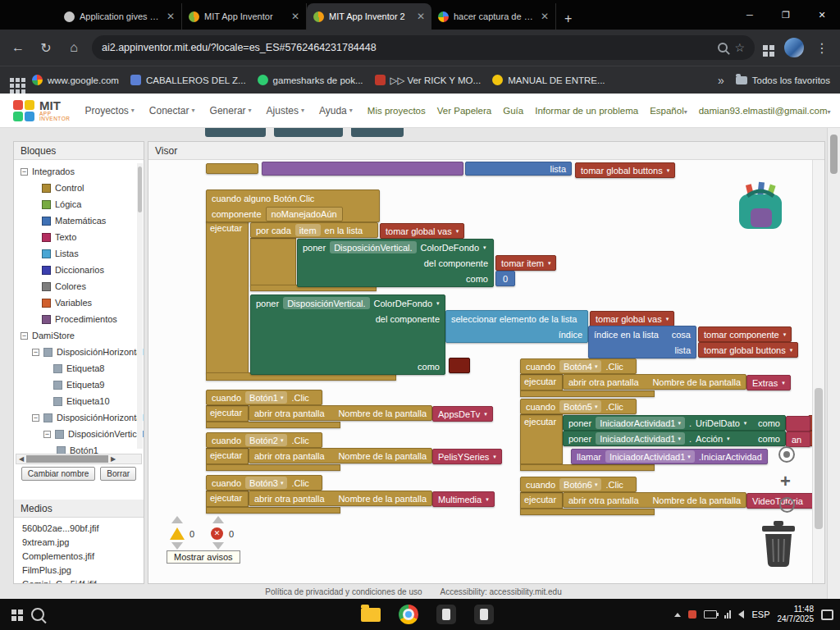 Image resolution: width=840 pixels, height=630 pixels. Describe the element at coordinates (74, 48) in the screenshot. I see `home-icon: ⌂` at that location.